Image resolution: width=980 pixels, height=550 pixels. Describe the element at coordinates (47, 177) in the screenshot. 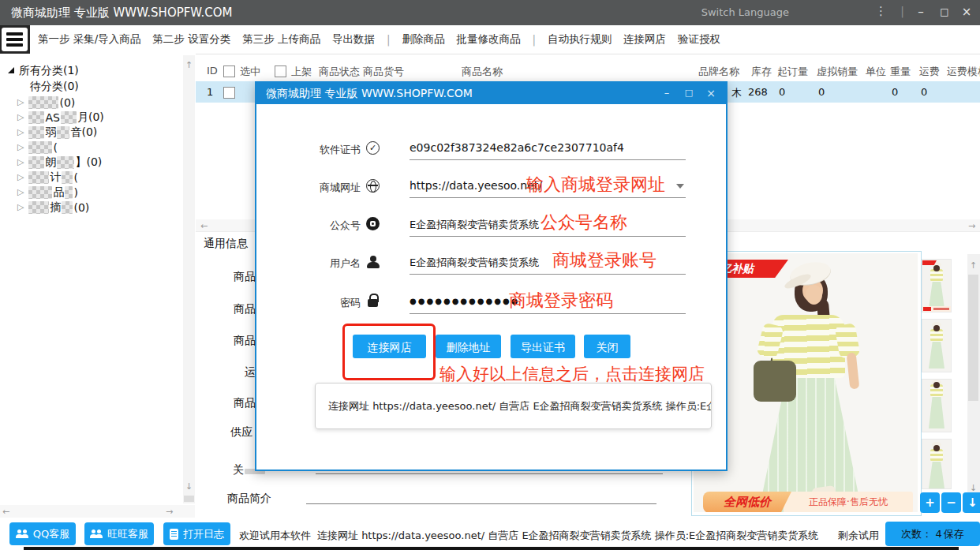

I see `tree-item: ▷ 计 (` at that location.